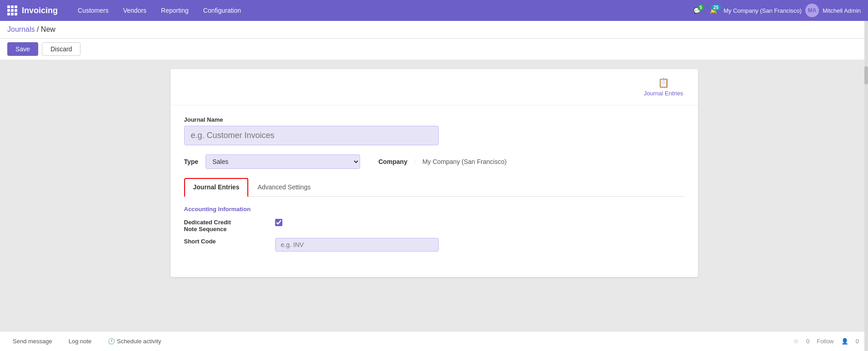 Image resolution: width=868 pixels, height=351 pixels. I want to click on avatar: MA, so click(812, 10).